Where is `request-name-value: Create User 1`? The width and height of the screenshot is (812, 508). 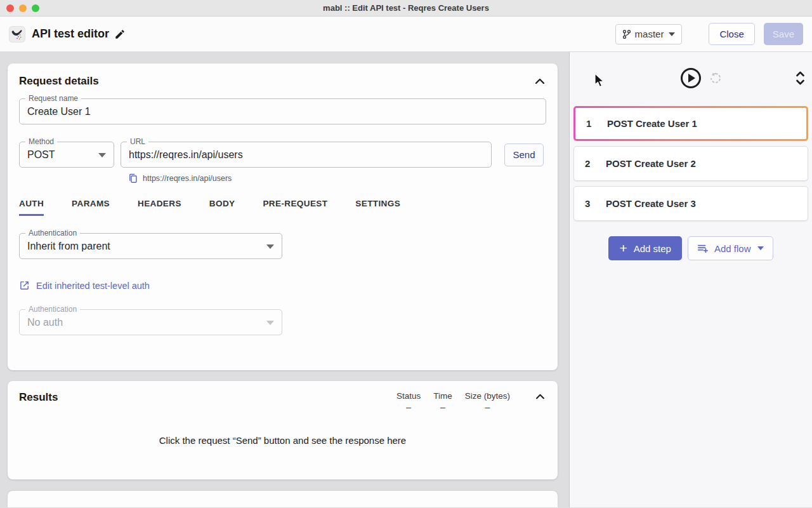
request-name-value: Create User 1 is located at coordinates (283, 112).